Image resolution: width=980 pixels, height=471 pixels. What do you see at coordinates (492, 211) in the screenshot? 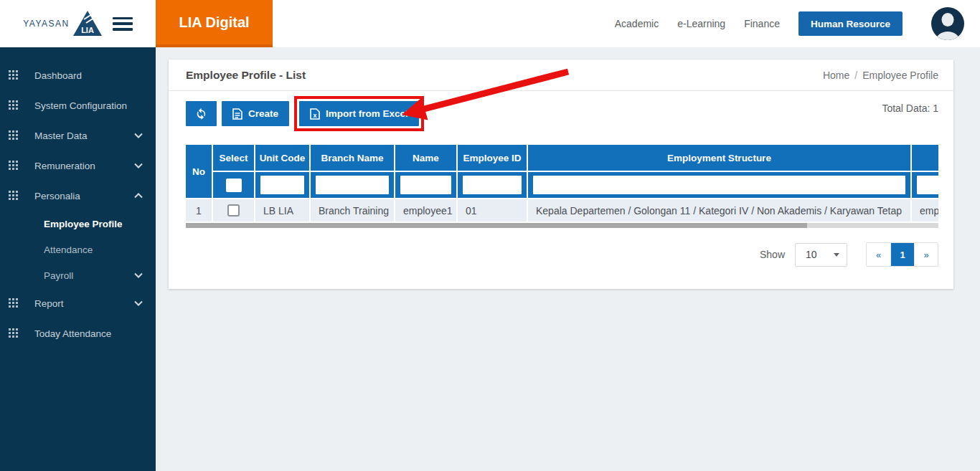
I see `cell-employee-id: 01` at bounding box center [492, 211].